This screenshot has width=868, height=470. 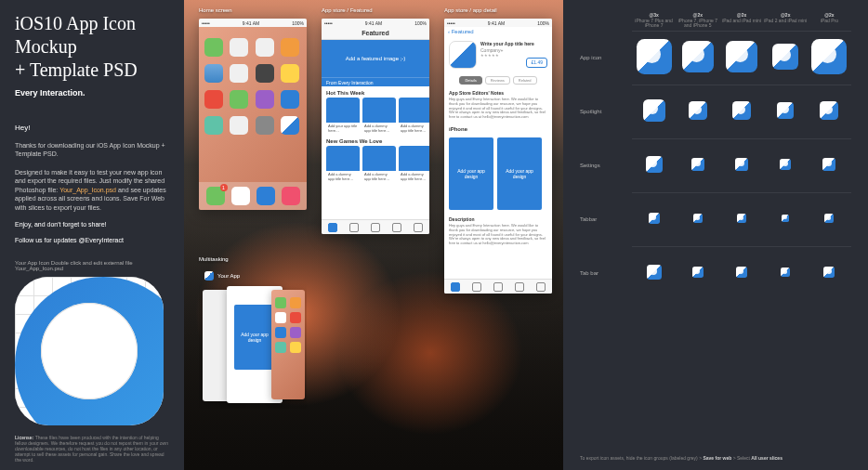 What do you see at coordinates (498, 32) in the screenshot?
I see `back-button: ‹ Featured` at bounding box center [498, 32].